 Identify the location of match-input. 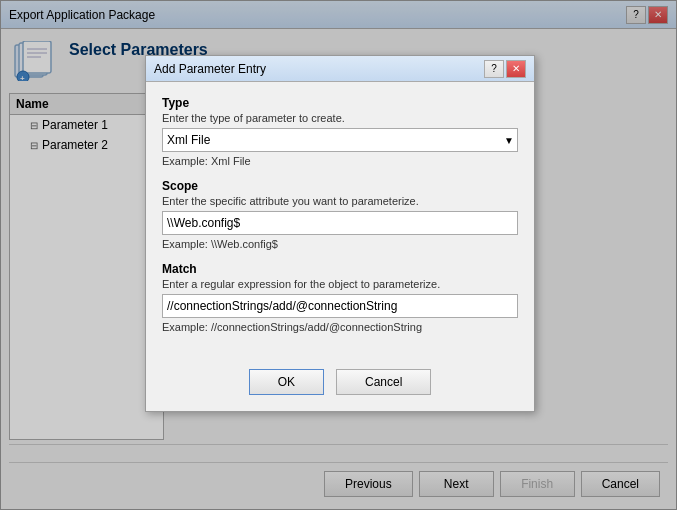
(340, 306).